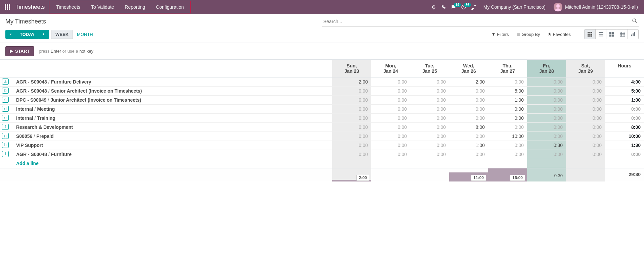  I want to click on filters-menu: Filters, so click(500, 34).